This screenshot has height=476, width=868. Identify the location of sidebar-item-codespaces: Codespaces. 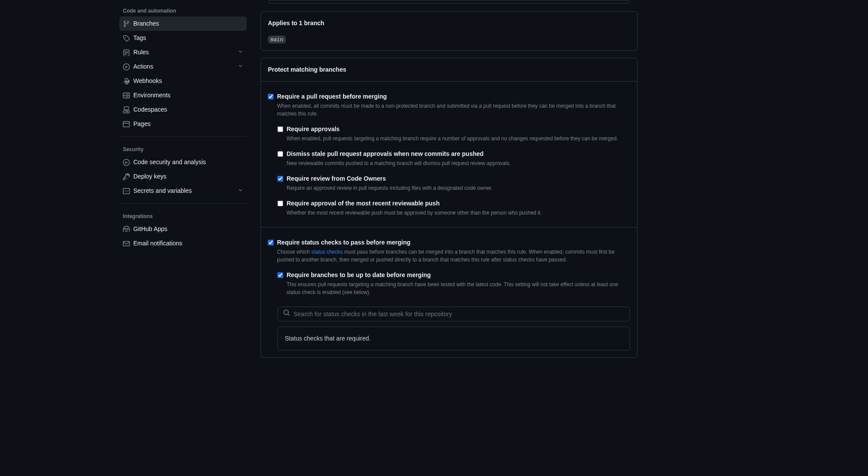
(183, 109).